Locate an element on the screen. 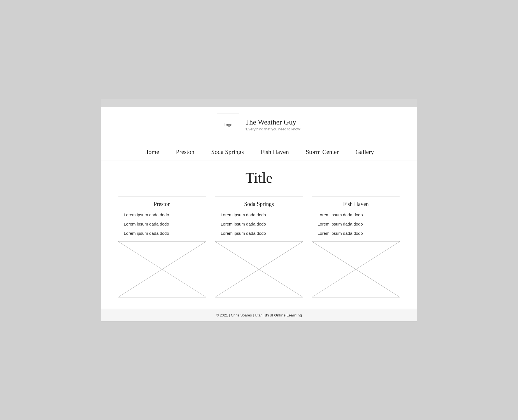 This screenshot has height=420, width=518. footer: © 2021 | Chris Soares | Utah |BYUI Onlin… is located at coordinates (259, 315).